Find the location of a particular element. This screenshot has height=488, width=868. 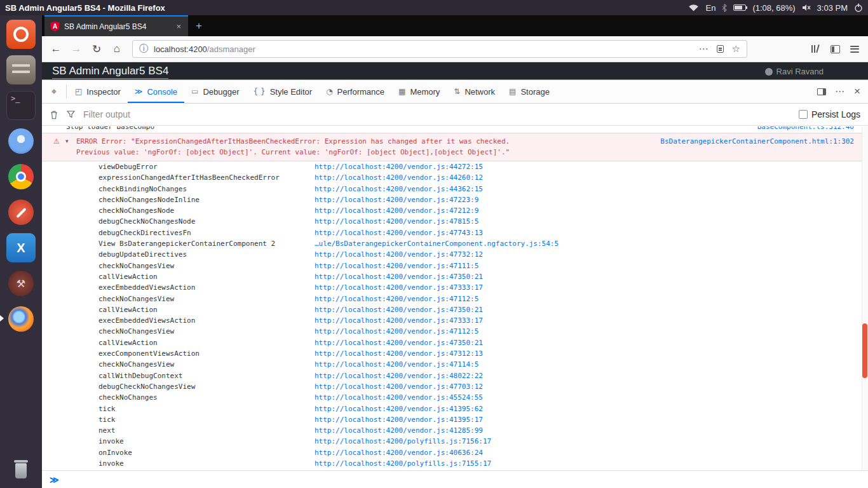

devtools-tab-memory: ▦Memory is located at coordinates (419, 92).